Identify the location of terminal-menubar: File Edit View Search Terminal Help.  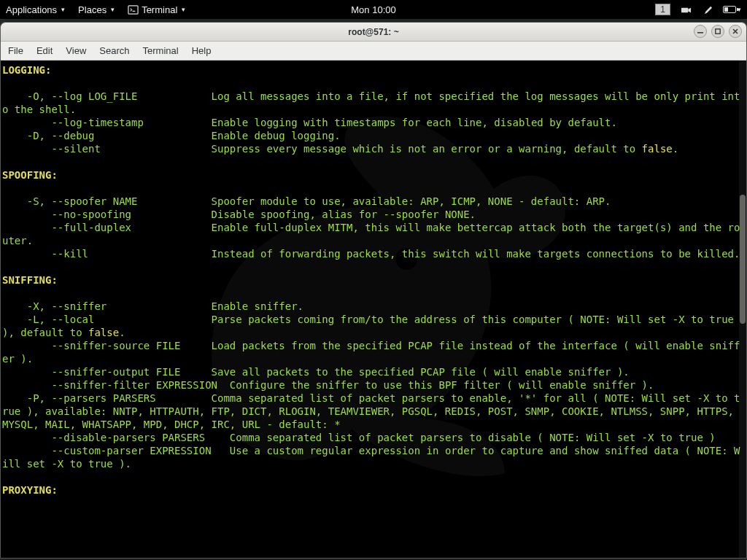
(374, 51).